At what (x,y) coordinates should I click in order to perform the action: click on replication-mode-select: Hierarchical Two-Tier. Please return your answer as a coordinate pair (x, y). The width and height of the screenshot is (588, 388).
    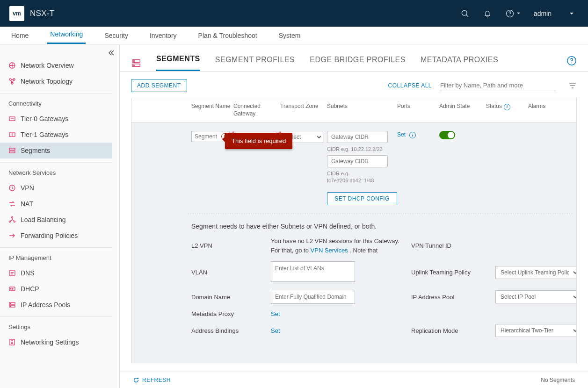
    Looking at the image, I should click on (536, 331).